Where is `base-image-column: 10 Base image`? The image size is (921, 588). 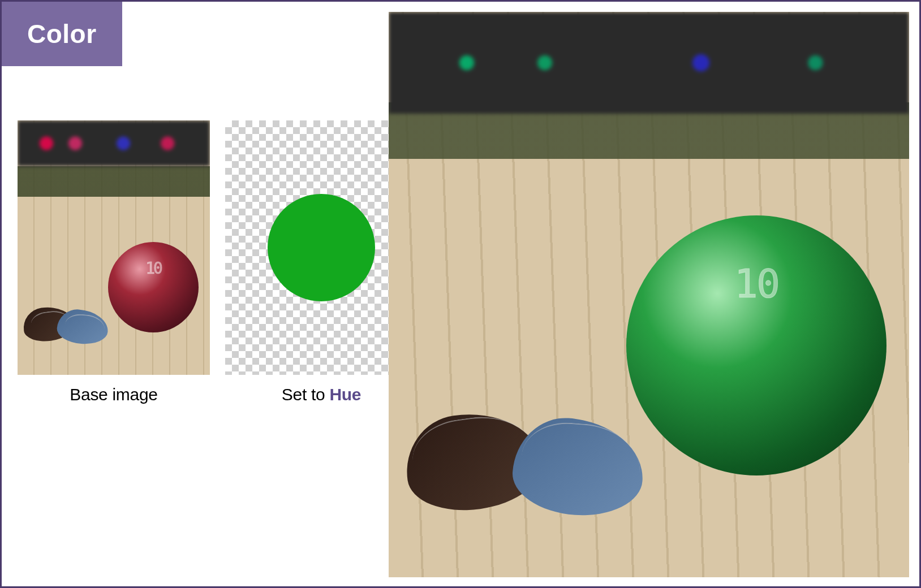
base-image-column: 10 Base image is located at coordinates (114, 262).